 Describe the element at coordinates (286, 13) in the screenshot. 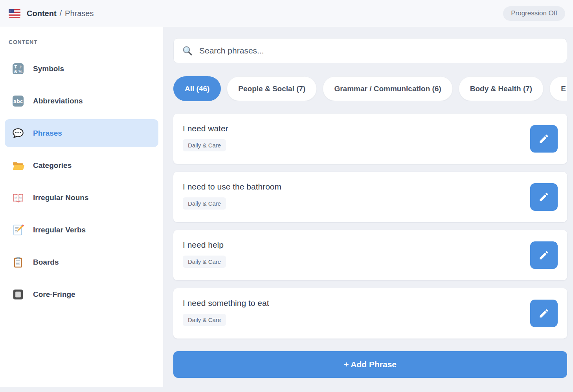

I see `top-bar: Content / Phrases Progression Off` at that location.